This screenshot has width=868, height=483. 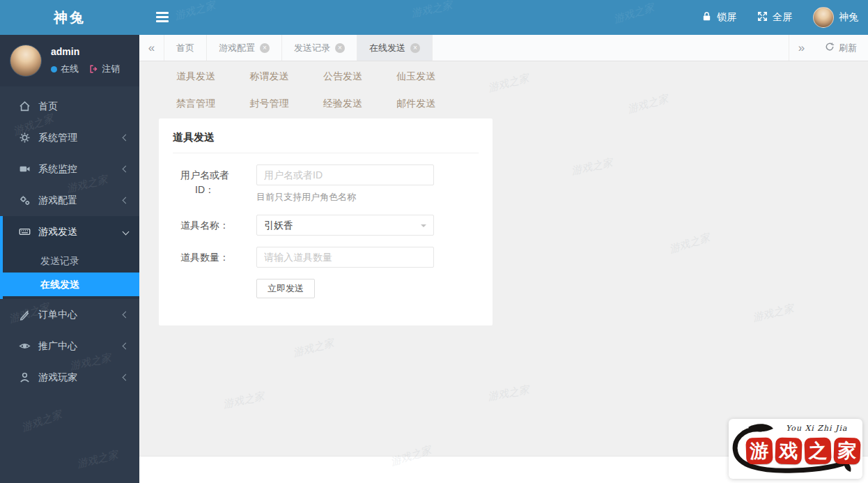 What do you see at coordinates (759, 450) in the screenshot?
I see `seal-char: 游` at bounding box center [759, 450].